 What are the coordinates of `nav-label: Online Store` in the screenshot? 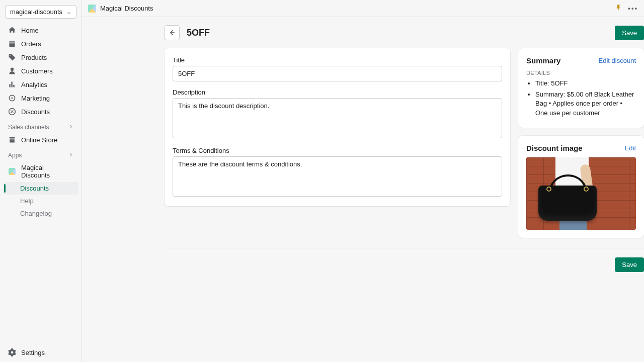 It's located at (39, 140).